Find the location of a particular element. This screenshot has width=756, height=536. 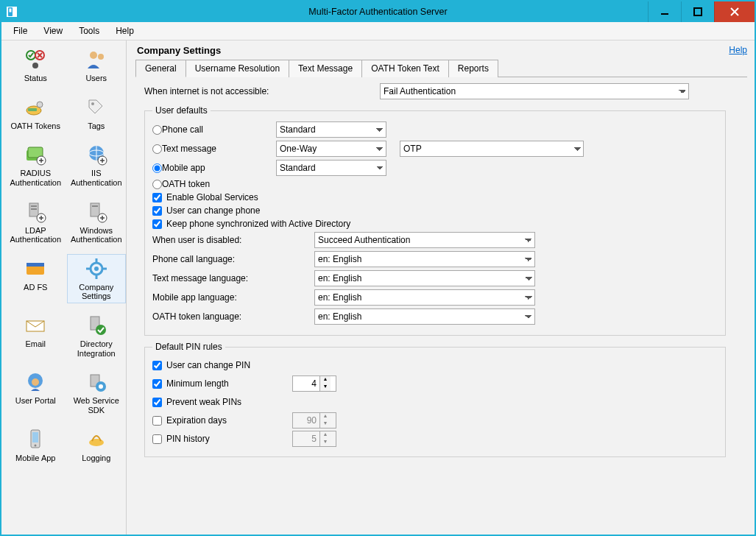

nav-item-mobile: Mobile App is located at coordinates (35, 445).